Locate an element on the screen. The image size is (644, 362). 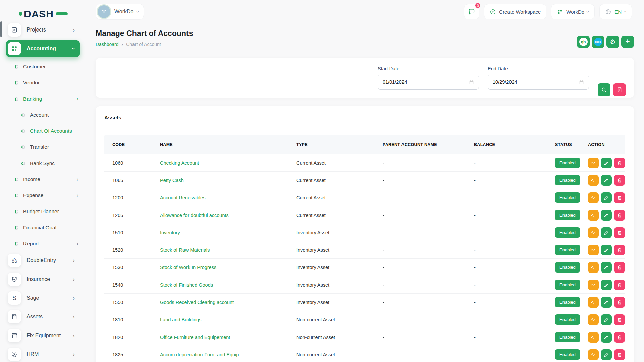
sidebar-item-financial-goal: Financial Goal is located at coordinates (46, 228).